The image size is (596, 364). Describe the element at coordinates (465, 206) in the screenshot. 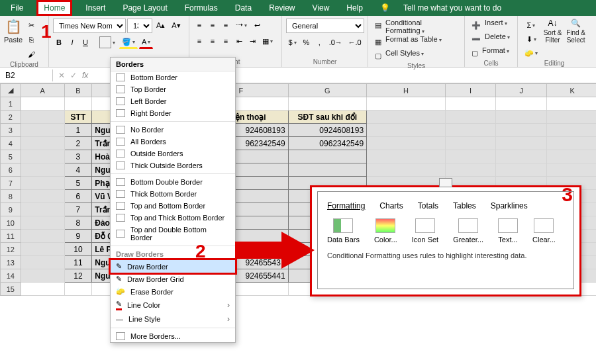

I see `qa-tab-tables: Tables` at that location.